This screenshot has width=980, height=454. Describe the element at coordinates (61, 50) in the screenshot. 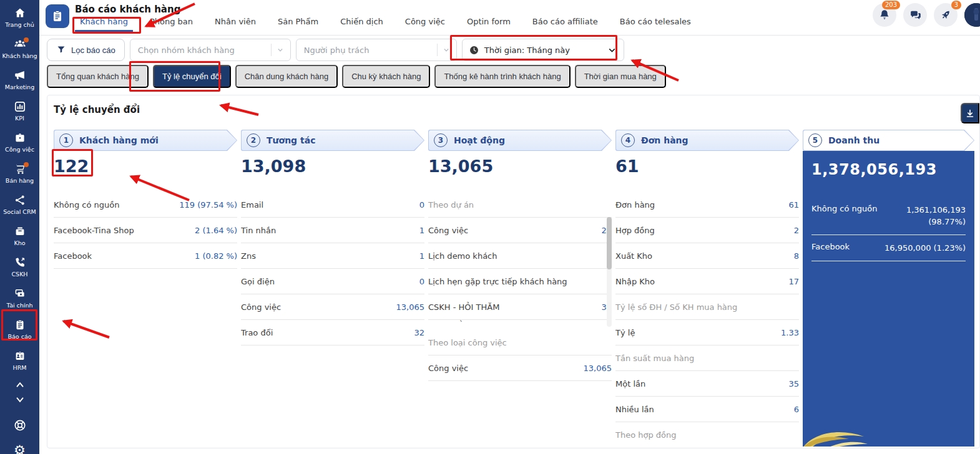

I see `filter-funnel-icon` at that location.